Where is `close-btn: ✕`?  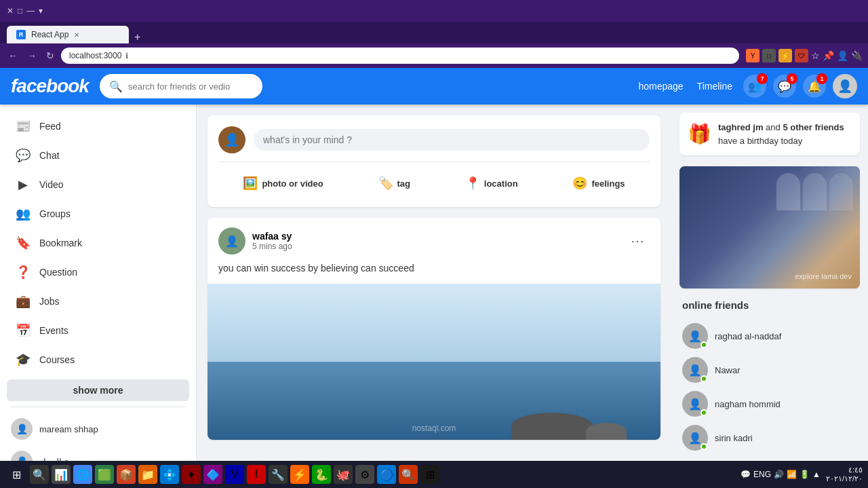
close-btn: ✕ is located at coordinates (10, 11).